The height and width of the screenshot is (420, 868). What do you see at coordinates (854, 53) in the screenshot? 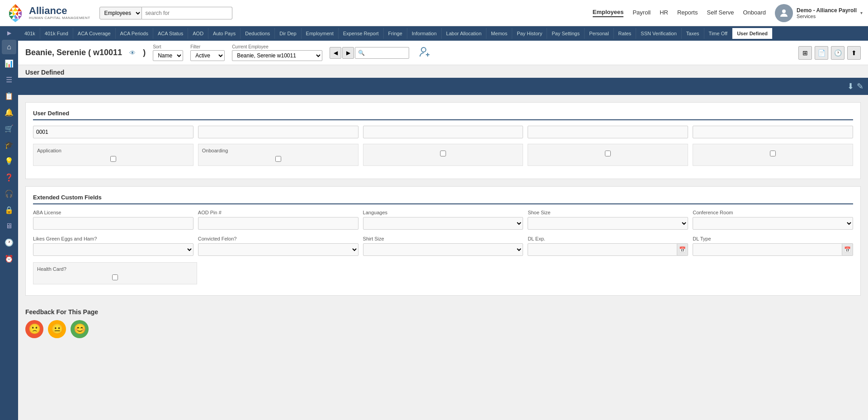
I see `export-button: ⬆` at bounding box center [854, 53].